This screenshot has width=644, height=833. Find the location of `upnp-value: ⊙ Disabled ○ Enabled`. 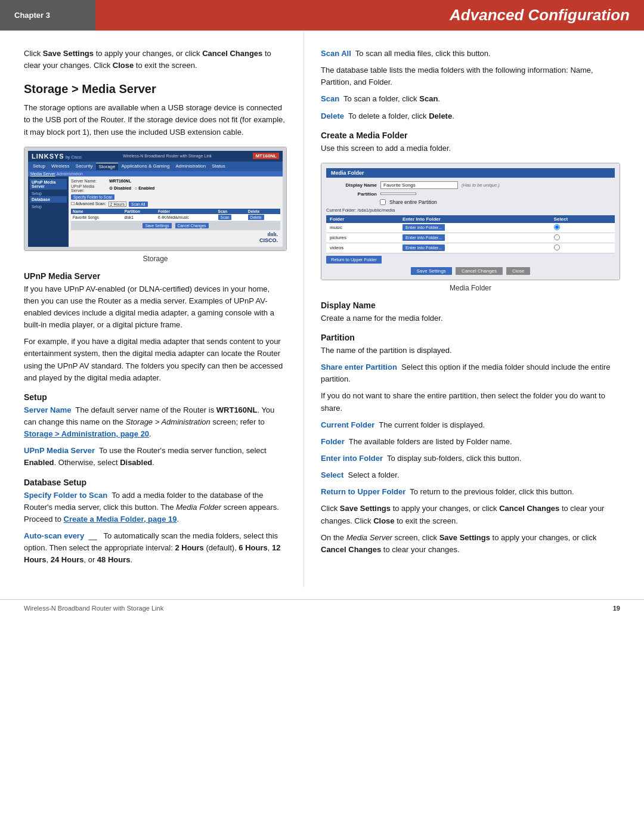

upnp-value: ⊙ Disabled ○ Enabled is located at coordinates (132, 188).